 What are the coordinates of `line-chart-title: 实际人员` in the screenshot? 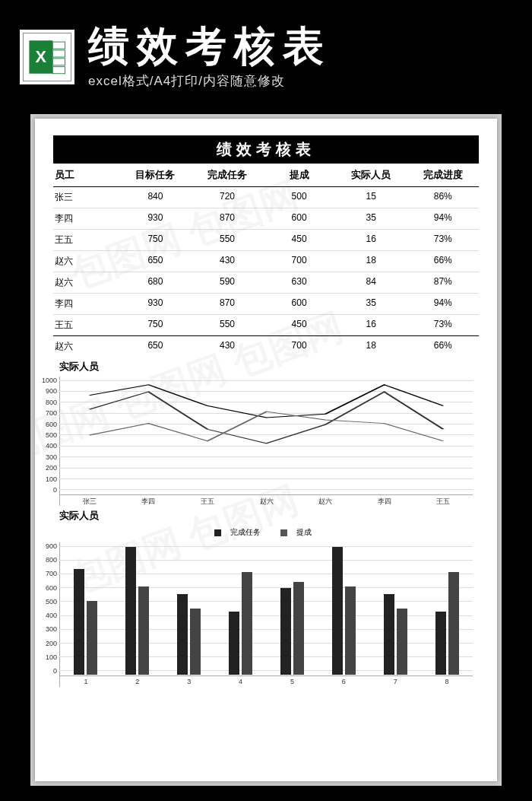 It's located at (266, 367).